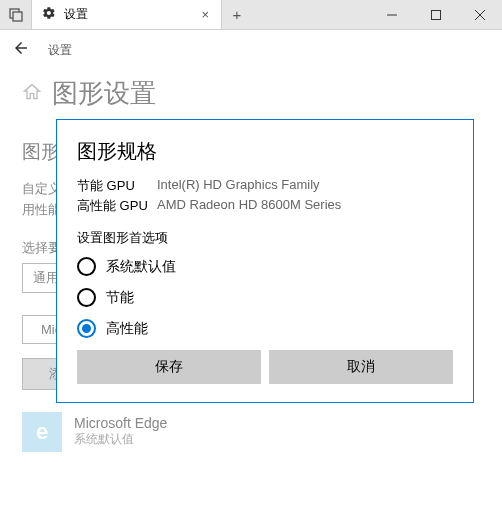 The width and height of the screenshot is (502, 512). Describe the element at coordinates (42, 432) in the screenshot. I see `app-icon-edge: e` at that location.